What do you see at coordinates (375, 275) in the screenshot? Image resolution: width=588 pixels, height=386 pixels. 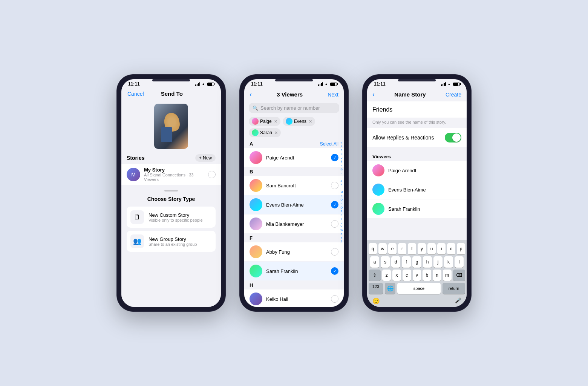 I see `shift-key: ⇧` at bounding box center [375, 275].